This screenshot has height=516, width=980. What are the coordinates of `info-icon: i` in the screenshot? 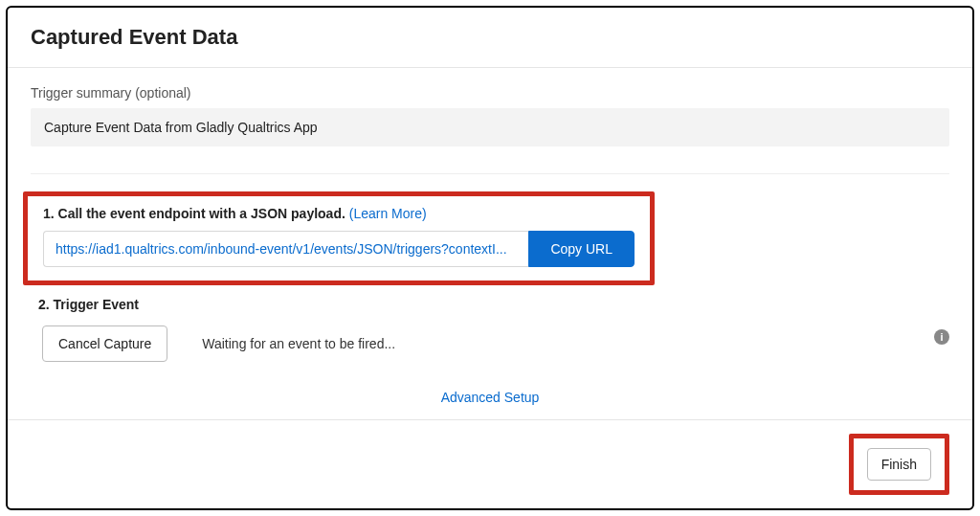 It's located at (942, 337).